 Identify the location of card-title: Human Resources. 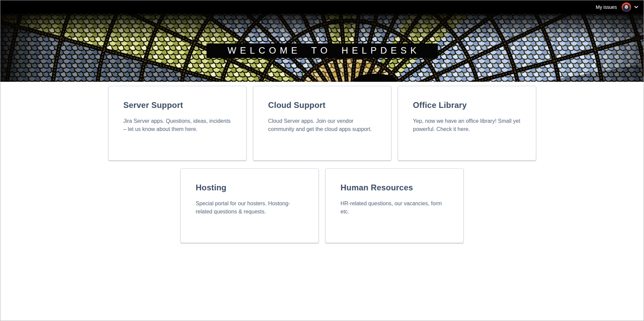
(394, 188).